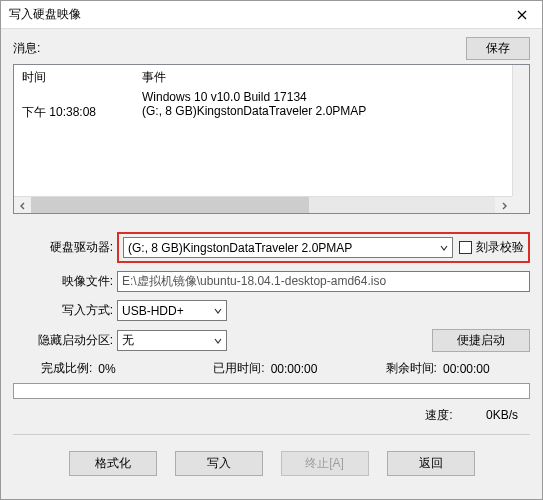 This screenshot has height=500, width=543. I want to click on save-button: 保存, so click(498, 48).